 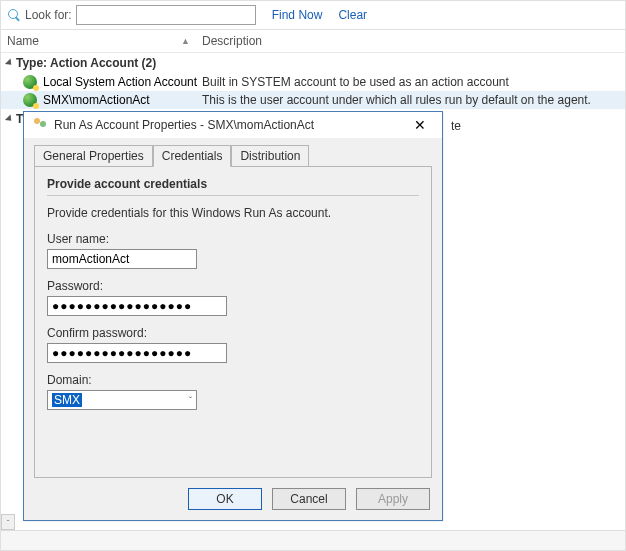 What do you see at coordinates (225, 499) in the screenshot?
I see `ok-button: OK` at bounding box center [225, 499].